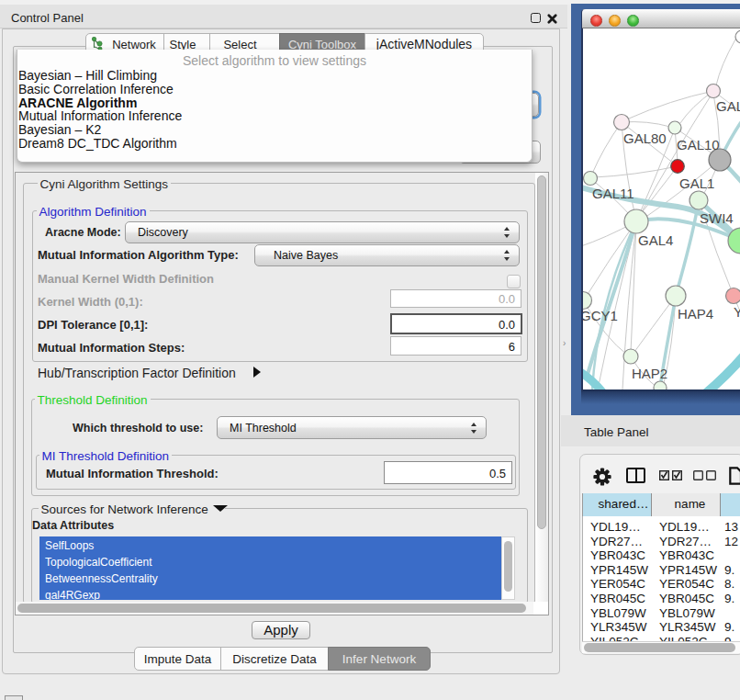 This screenshot has width=740, height=700. What do you see at coordinates (736, 312) in the screenshot?
I see `svg-text: Y` at bounding box center [736, 312].